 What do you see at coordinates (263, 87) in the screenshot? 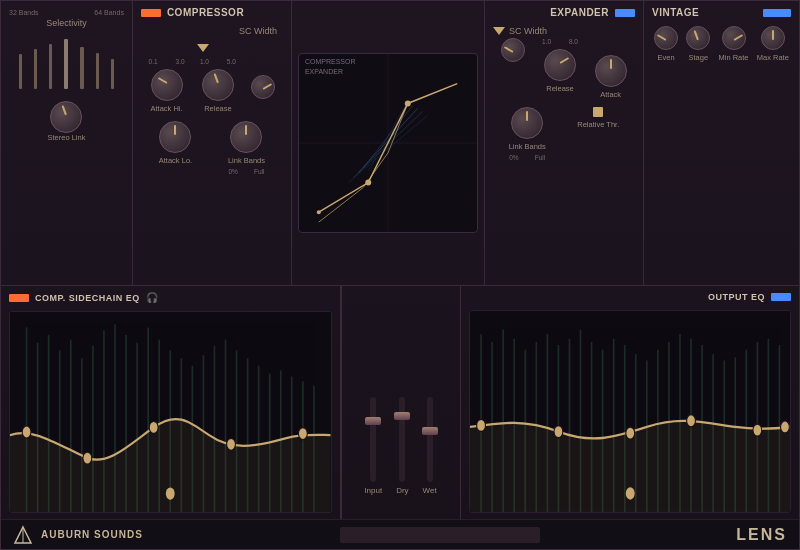
I see `comp-sc-width-knob` at bounding box center [263, 87].